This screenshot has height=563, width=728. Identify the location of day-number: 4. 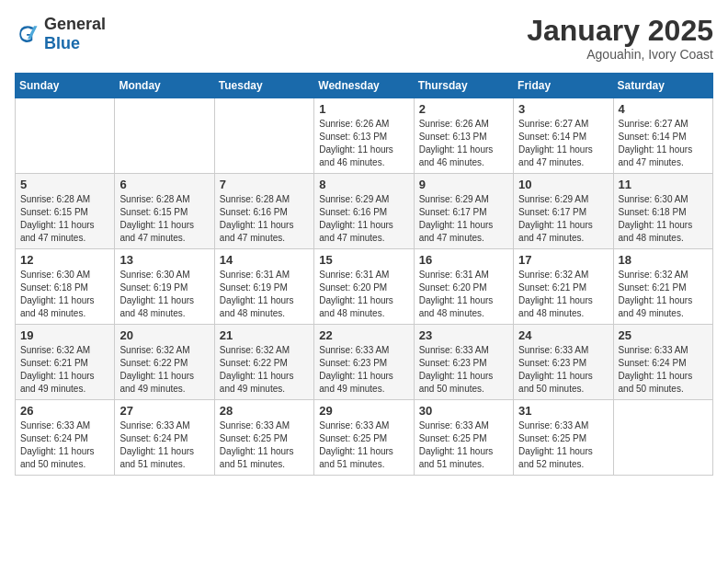
(664, 109).